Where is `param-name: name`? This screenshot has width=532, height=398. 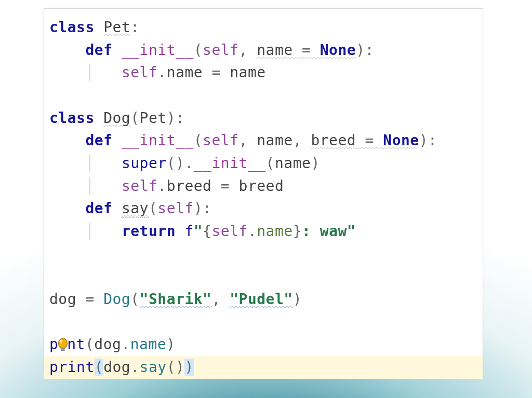
param-name: name is located at coordinates (274, 140).